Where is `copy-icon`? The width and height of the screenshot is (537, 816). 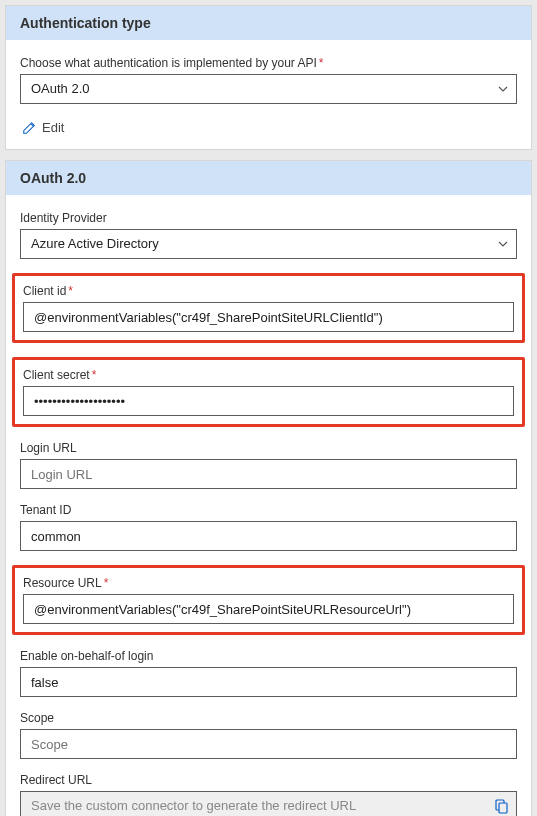 copy-icon is located at coordinates (501, 806).